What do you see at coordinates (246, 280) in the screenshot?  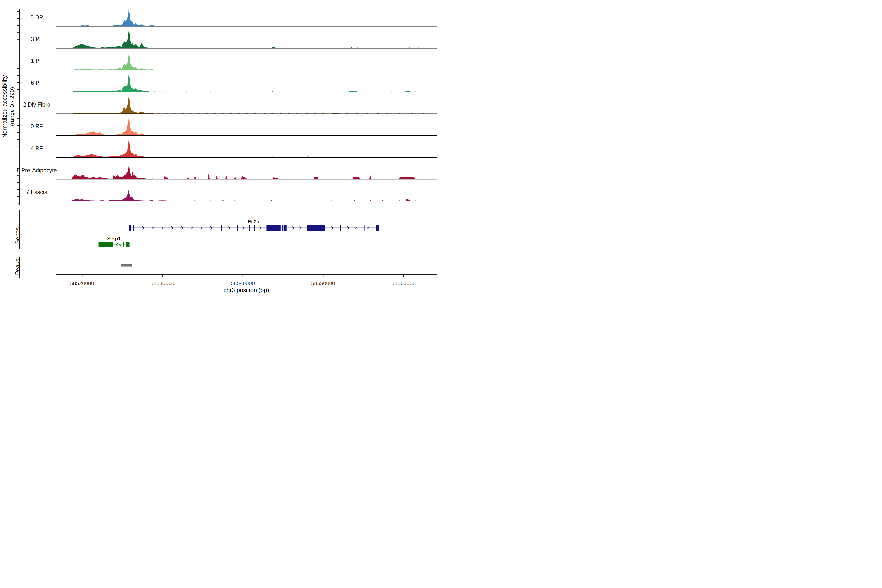 I see `x-axis: 5852000058530000585400005855000058560000` at bounding box center [246, 280].